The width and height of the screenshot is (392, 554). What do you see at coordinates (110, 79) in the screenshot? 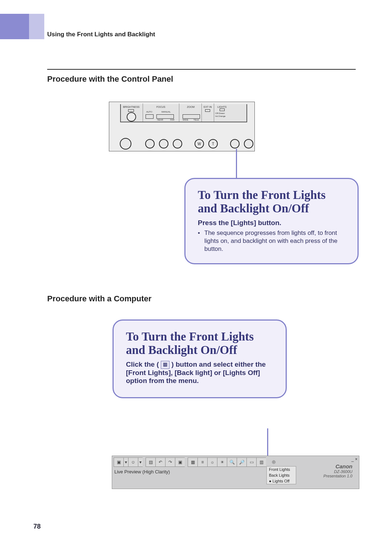
I see `procedure-heading-control-panel: Procedure with the Control Panel` at bounding box center [110, 79].